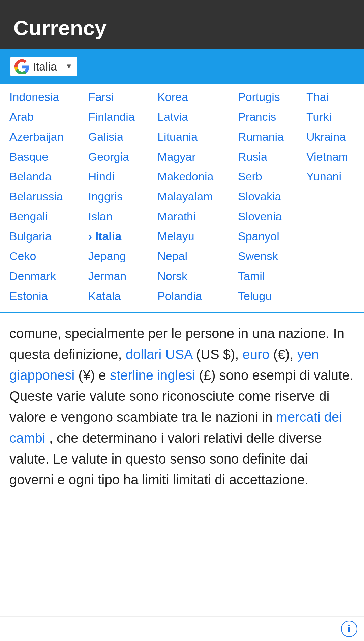 The image size is (364, 641). I want to click on lang-item-jepang: Jepang, so click(117, 256).